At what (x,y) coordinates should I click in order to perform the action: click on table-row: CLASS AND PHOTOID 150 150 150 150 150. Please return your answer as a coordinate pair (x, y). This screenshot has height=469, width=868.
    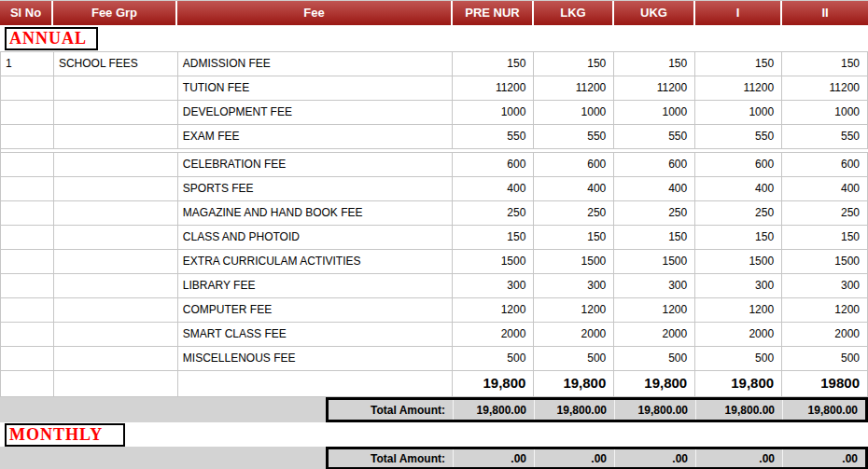
    Looking at the image, I should click on (435, 238).